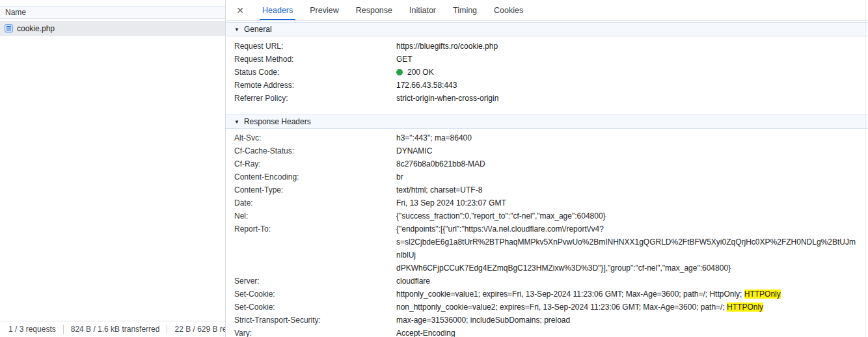 The height and width of the screenshot is (337, 868). I want to click on header-name: Vary:, so click(311, 332).